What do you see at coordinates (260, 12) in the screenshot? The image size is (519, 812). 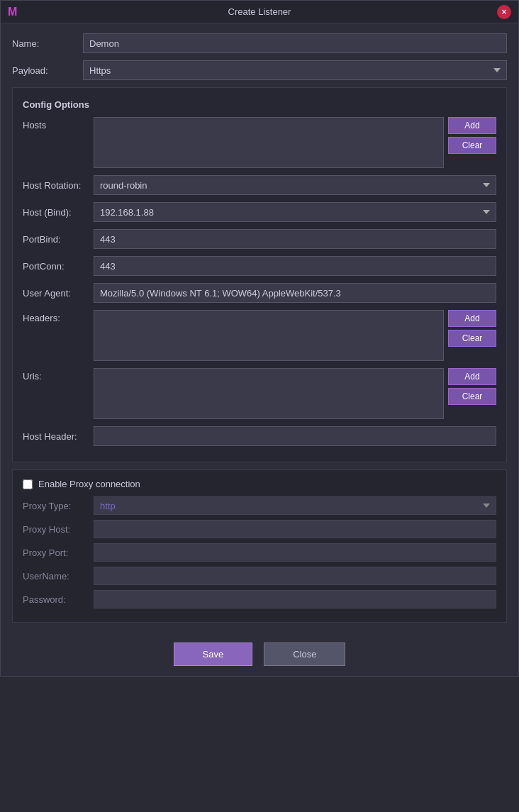 I see `titlebar: M Create Listener ×` at bounding box center [260, 12].